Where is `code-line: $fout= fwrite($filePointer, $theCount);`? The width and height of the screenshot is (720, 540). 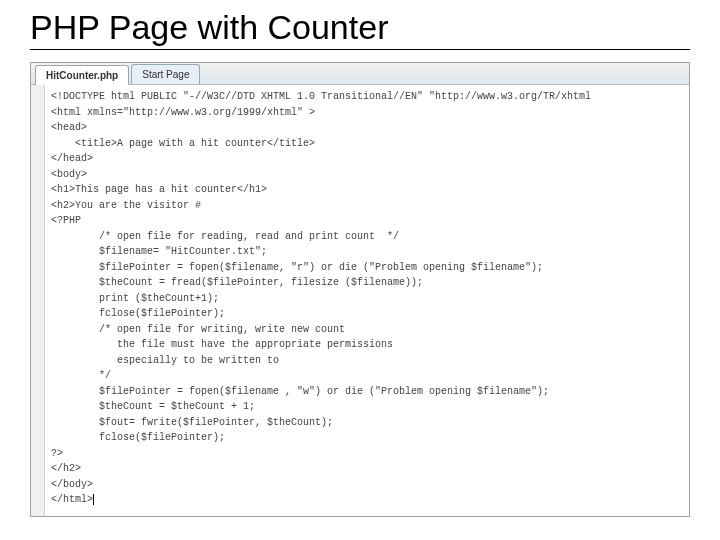
code-line: $fout= fwrite($filePointer, $theCount); is located at coordinates (321, 423).